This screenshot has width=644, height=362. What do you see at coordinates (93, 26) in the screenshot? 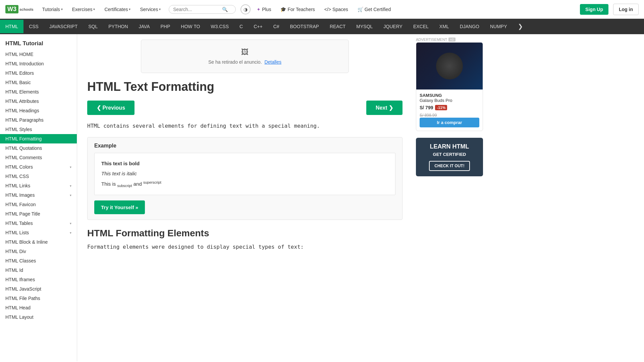
I see `lang-item-sql: SQL` at bounding box center [93, 26].